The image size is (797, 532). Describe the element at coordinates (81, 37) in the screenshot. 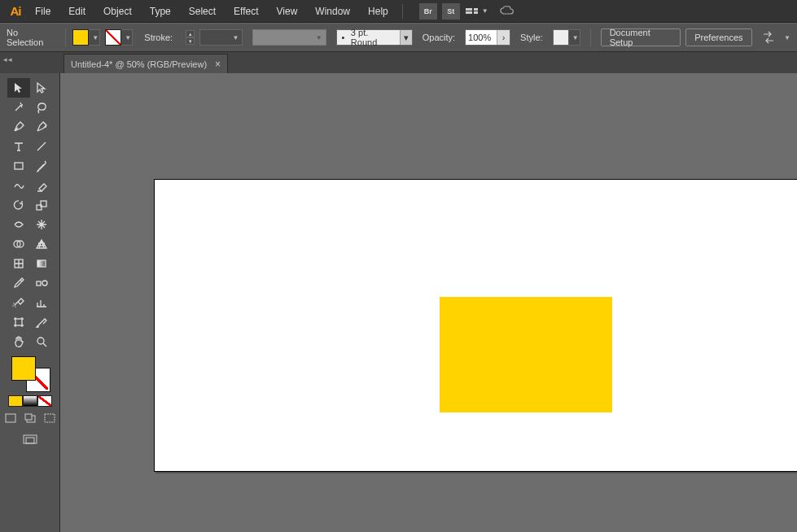

I see `fill-color-icon` at that location.